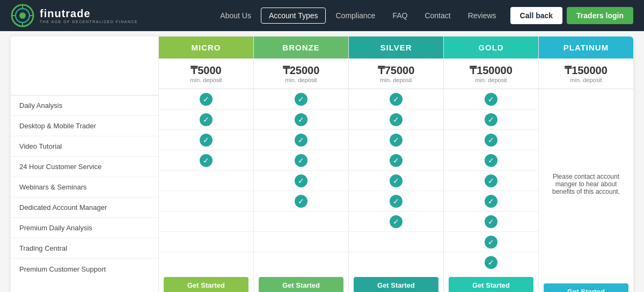  I want to click on get-started-button-micro: Get Started, so click(206, 284).